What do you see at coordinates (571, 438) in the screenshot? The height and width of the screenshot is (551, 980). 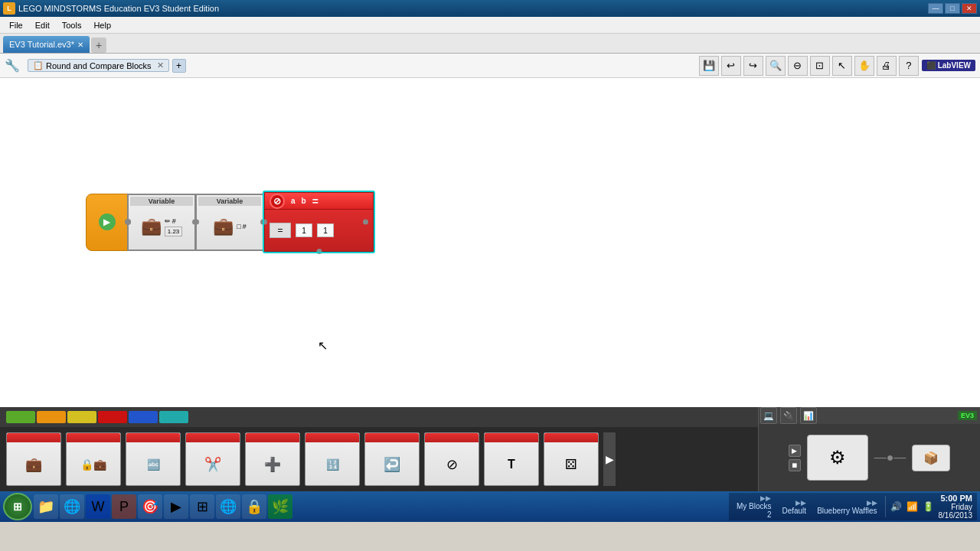 I see `palette-block-9-header` at bounding box center [571, 438].